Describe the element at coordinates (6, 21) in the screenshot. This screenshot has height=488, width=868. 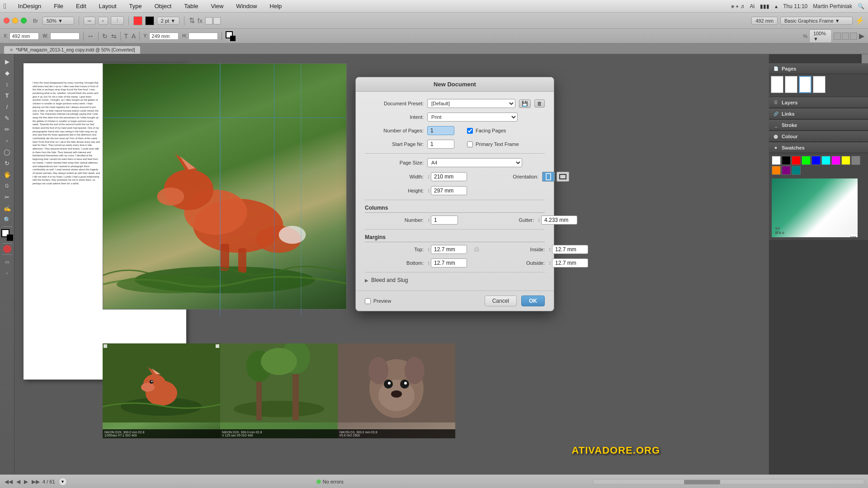
I see `close-window-button` at that location.